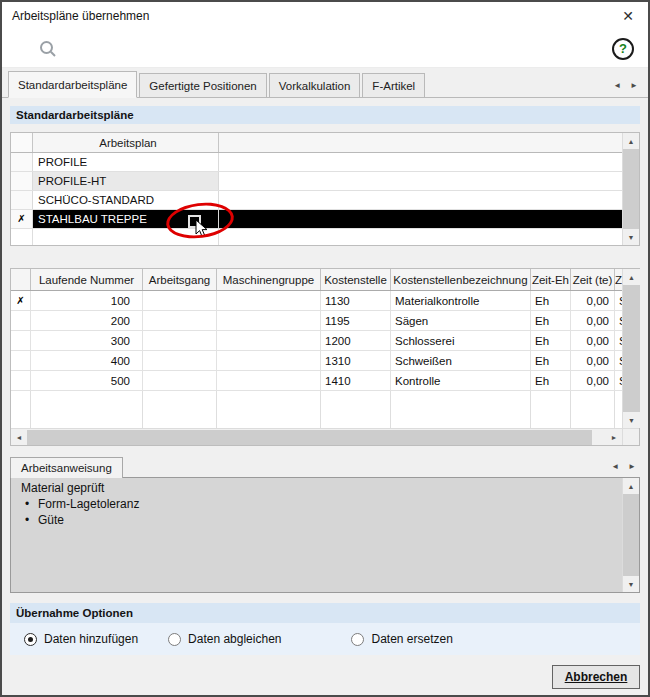  What do you see at coordinates (325, 466) in the screenshot?
I see `arbeitsanweisung-tab-strip: Arbeitsanweisung ◄ ►` at bounding box center [325, 466].